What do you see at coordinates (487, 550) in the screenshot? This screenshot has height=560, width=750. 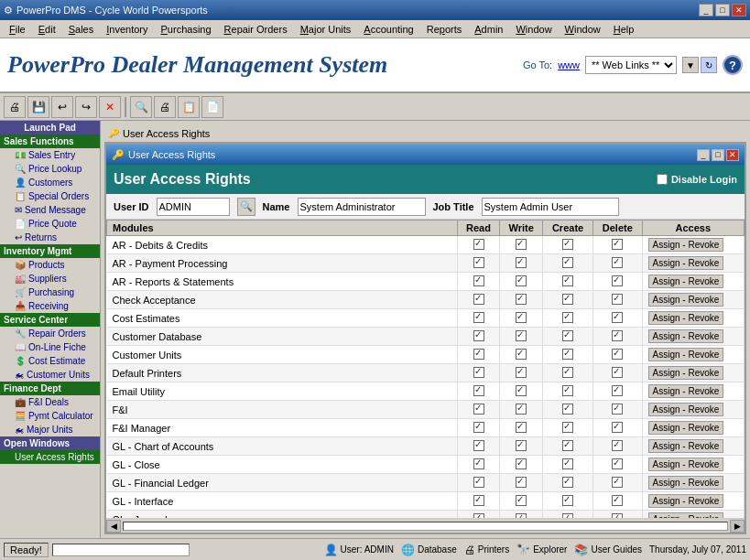 I see `status-printers: 🖨 Printers` at bounding box center [487, 550].